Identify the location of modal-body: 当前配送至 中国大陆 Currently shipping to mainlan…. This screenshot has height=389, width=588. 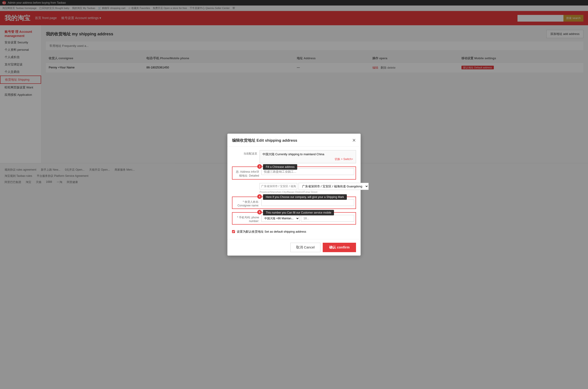
(294, 176).